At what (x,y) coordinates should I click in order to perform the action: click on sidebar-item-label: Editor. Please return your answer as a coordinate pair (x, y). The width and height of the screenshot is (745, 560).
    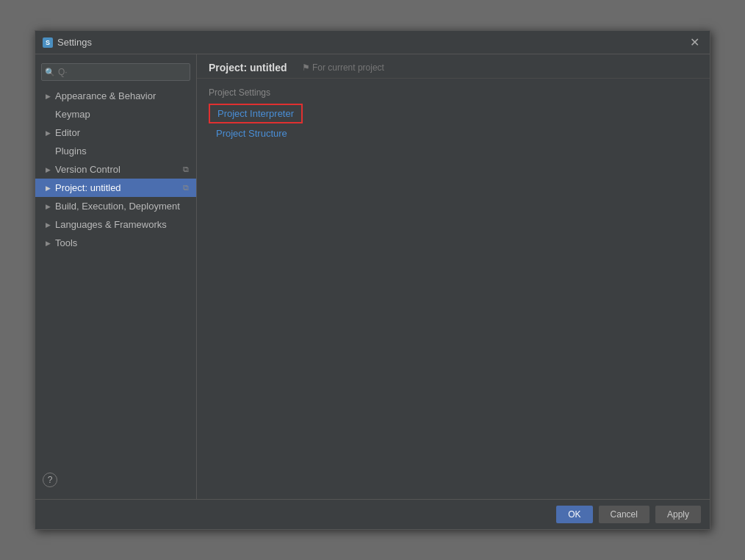
    Looking at the image, I should click on (68, 132).